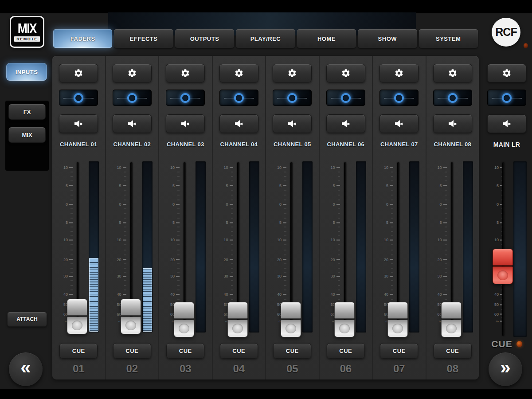 This screenshot has height=399, width=532. I want to click on main-pan-slider, so click(507, 98).